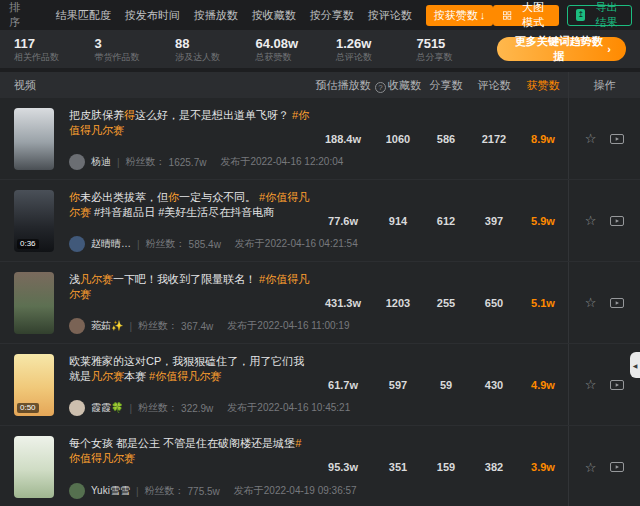 This screenshot has height=506, width=640. Describe the element at coordinates (332, 16) in the screenshot. I see `sort-option-shares: 按分享数` at that location.